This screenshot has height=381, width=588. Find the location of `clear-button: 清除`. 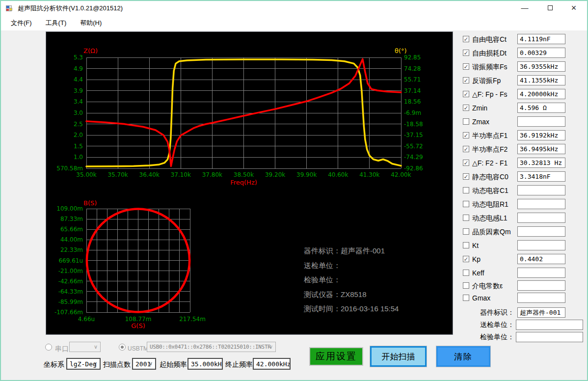

clear-button: 清除 is located at coordinates (463, 356).